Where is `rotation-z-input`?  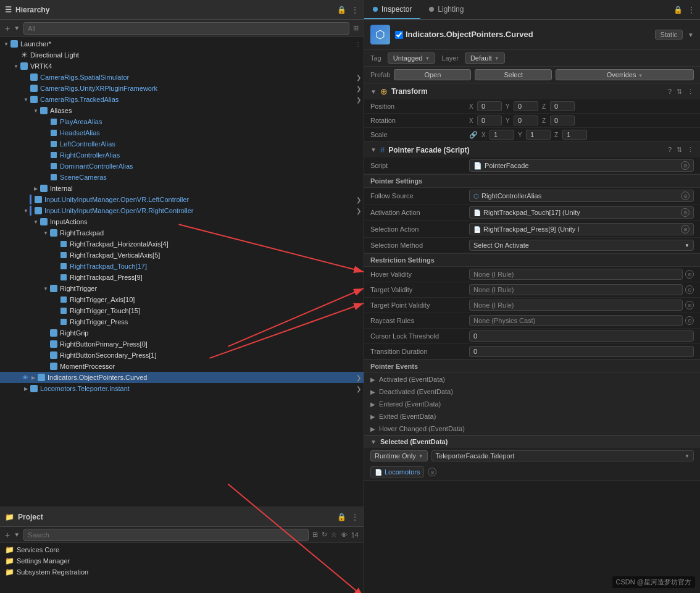
rotation-z-input is located at coordinates (562, 120).